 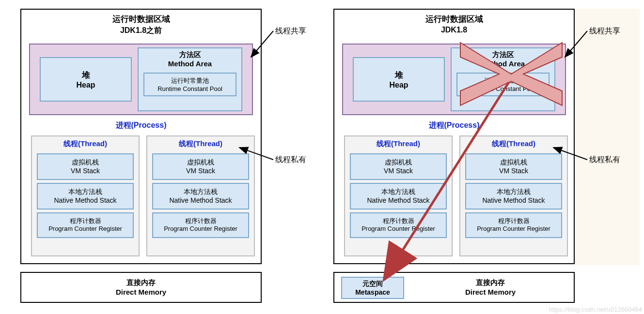 I want to click on annot-private-left: 线程私有, so click(x=291, y=160).